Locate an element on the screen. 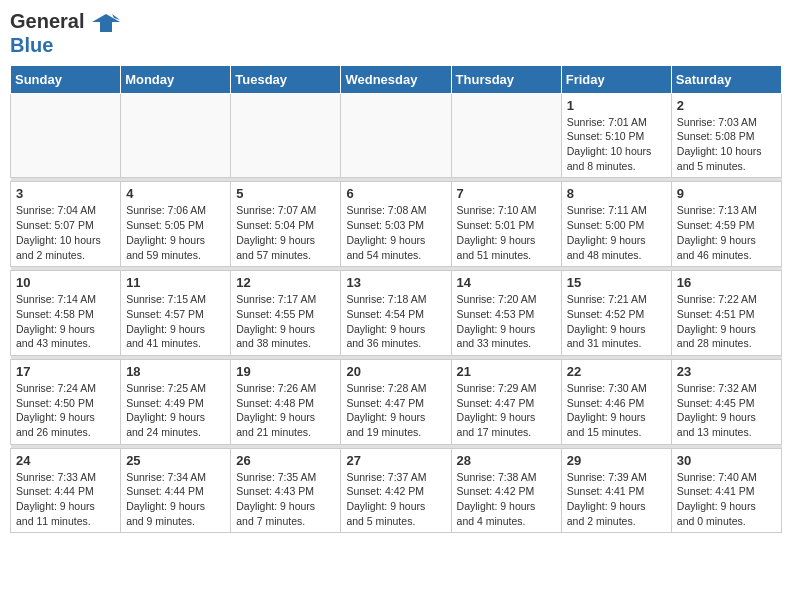 The image size is (792, 612). day-number: 27 is located at coordinates (396, 460).